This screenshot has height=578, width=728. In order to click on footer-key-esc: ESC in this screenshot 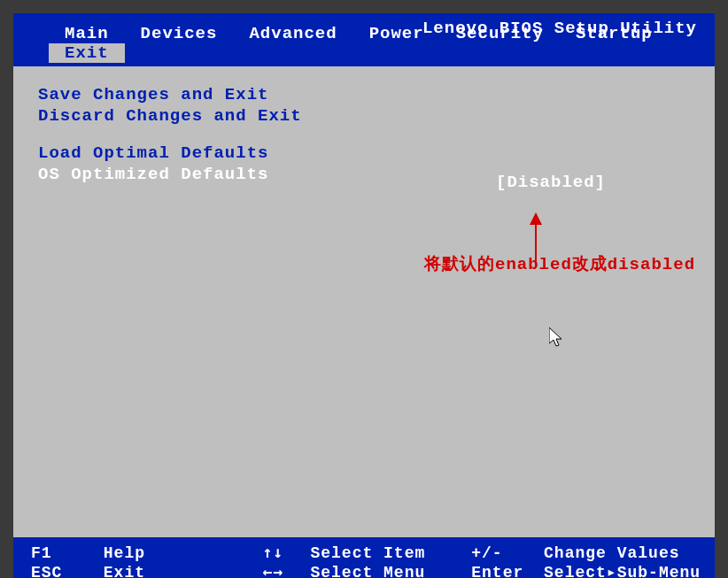, I will do `click(62, 571)`.